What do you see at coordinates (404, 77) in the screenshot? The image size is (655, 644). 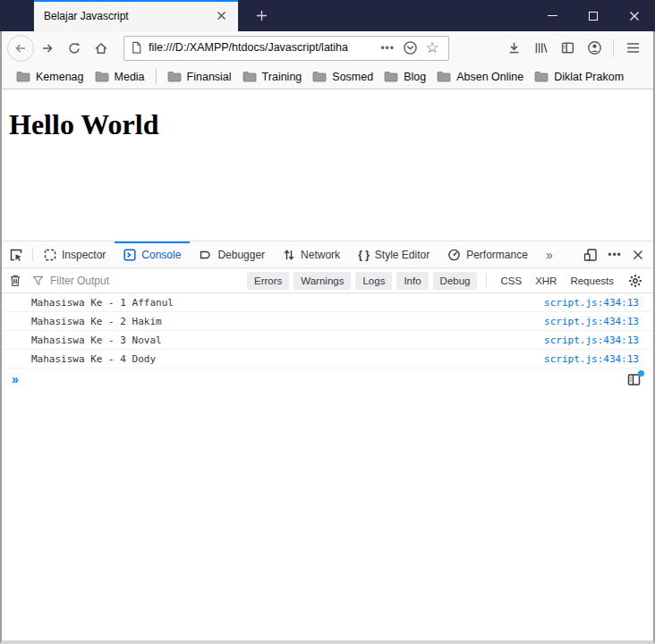 I see `bookmark-folder-blog: Blog` at bounding box center [404, 77].